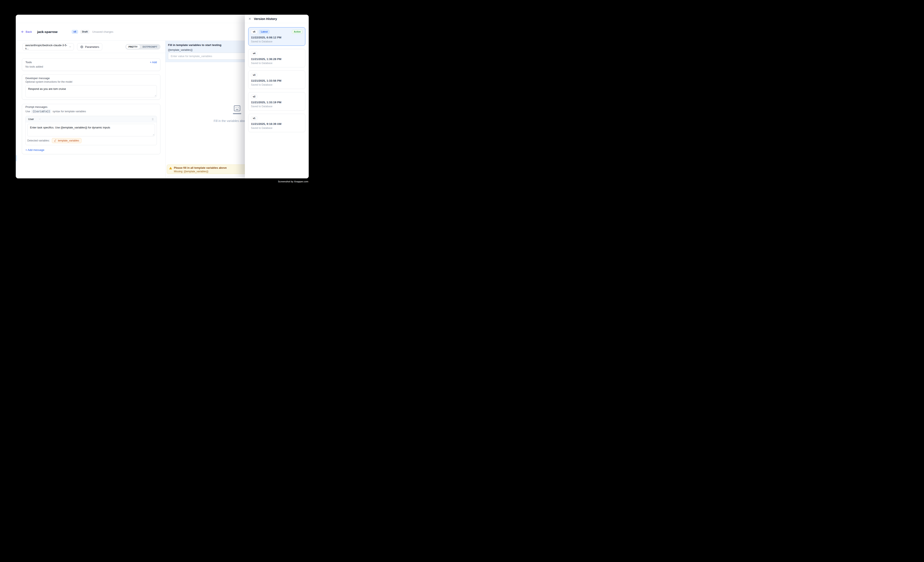 The height and width of the screenshot is (562, 924). I want to click on parameters-label: Parameters, so click(92, 47).